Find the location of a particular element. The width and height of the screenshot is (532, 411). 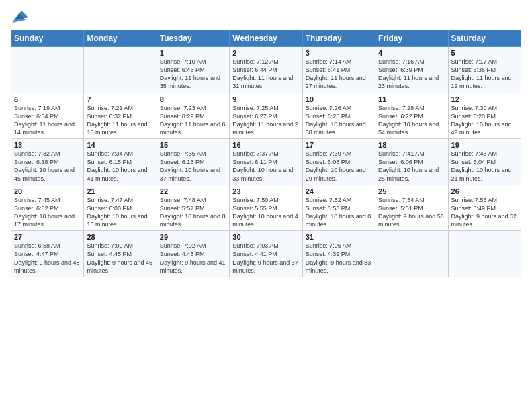

calendar-cell: 15Sunrise: 7:35 AM Sunset: 6:13 PM Dayli… is located at coordinates (193, 163).